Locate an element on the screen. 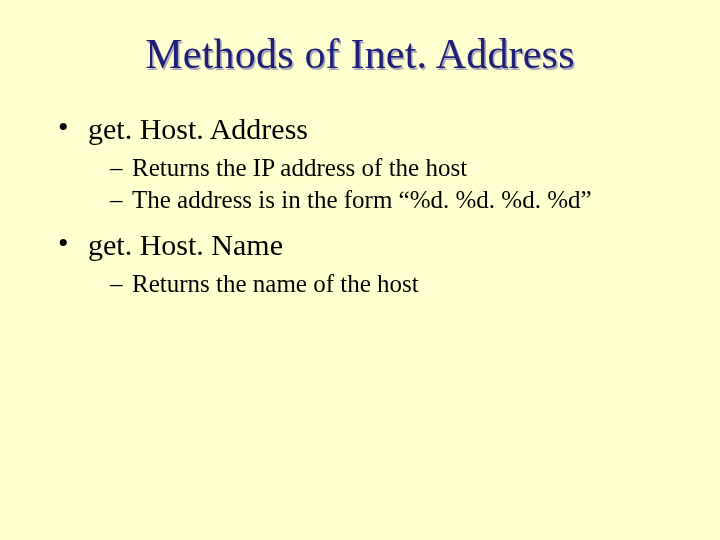 The image size is (720, 540). sub-bullet-text: Returns the name of the host is located at coordinates (276, 284).